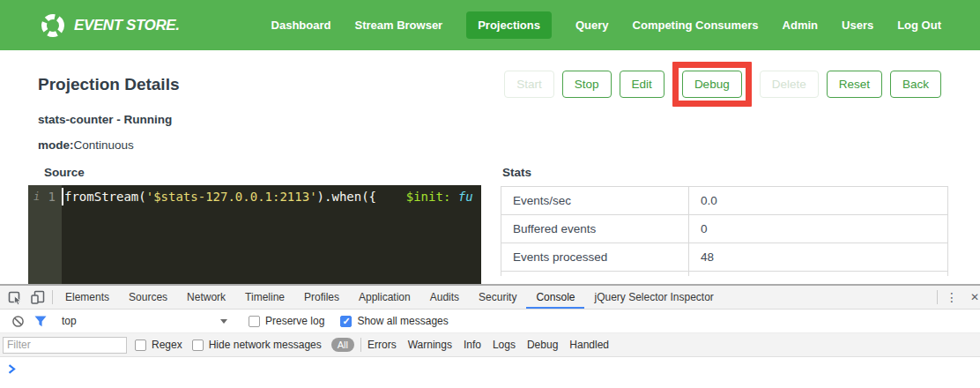 The width and height of the screenshot is (980, 388). I want to click on stop-button: Stop, so click(587, 85).